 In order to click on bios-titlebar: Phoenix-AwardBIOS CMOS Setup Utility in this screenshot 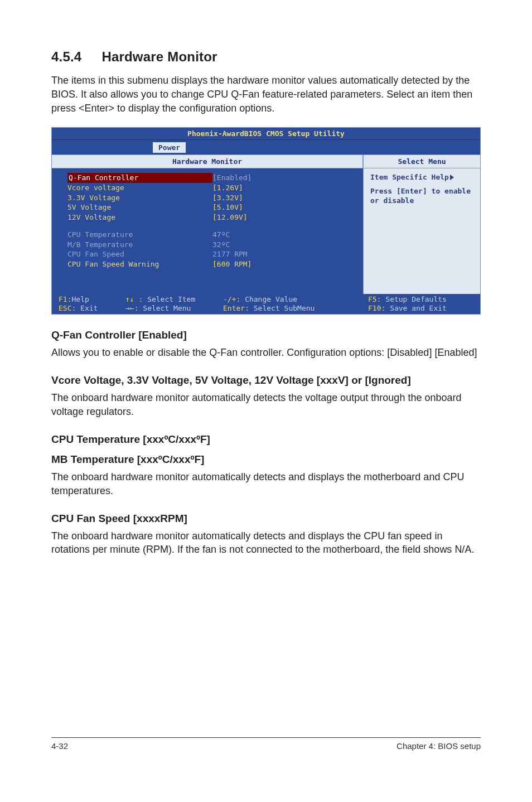, I will do `click(266, 134)`.